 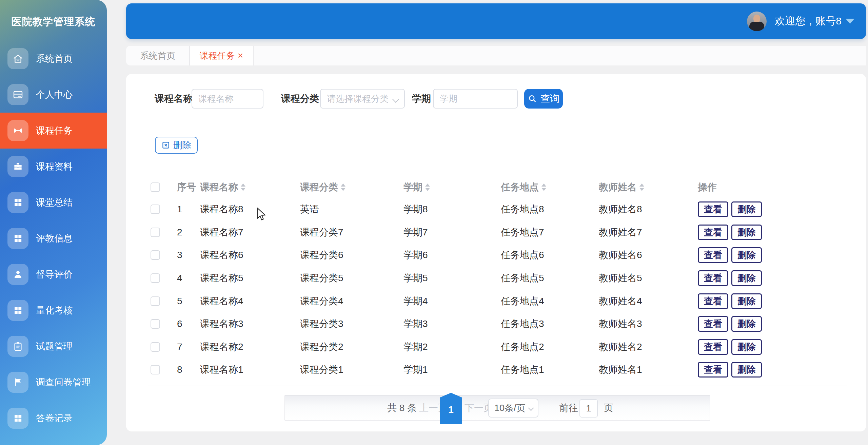 I want to click on column-header-6: 教师姓名, so click(x=622, y=187).